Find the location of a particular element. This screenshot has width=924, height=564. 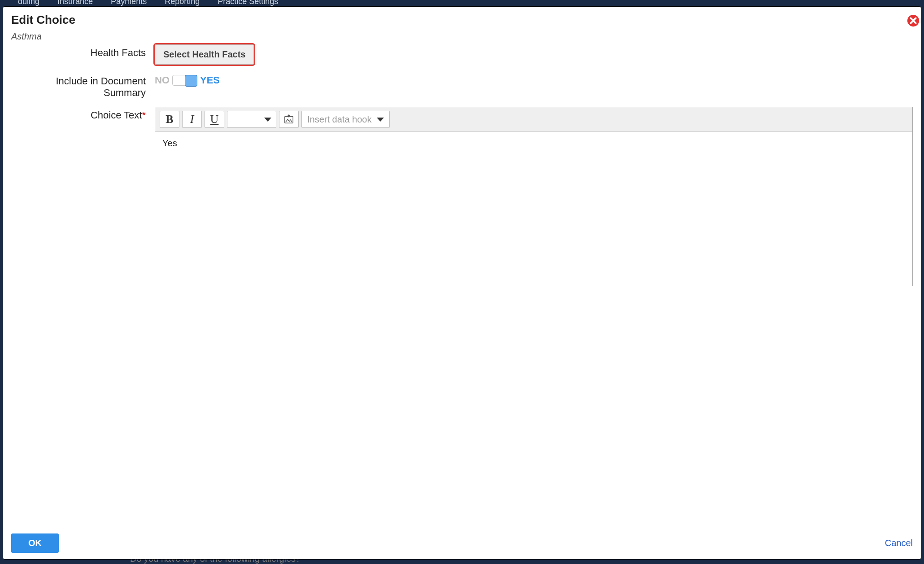

toggle-track is located at coordinates (185, 80).